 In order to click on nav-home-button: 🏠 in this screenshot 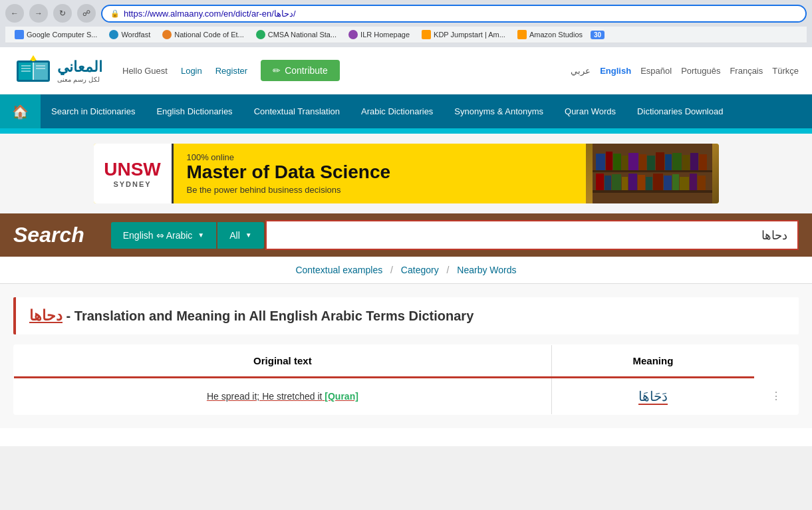, I will do `click(20, 112)`.